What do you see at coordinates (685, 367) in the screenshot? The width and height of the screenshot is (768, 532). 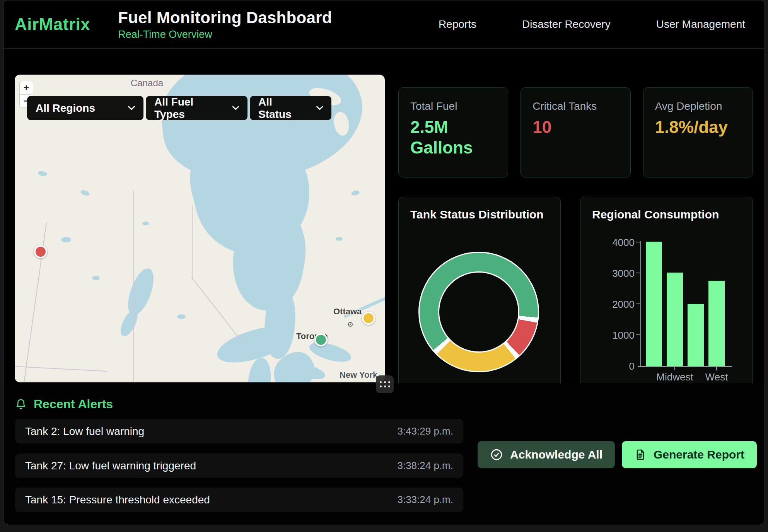 I see `x-axis-line` at bounding box center [685, 367].